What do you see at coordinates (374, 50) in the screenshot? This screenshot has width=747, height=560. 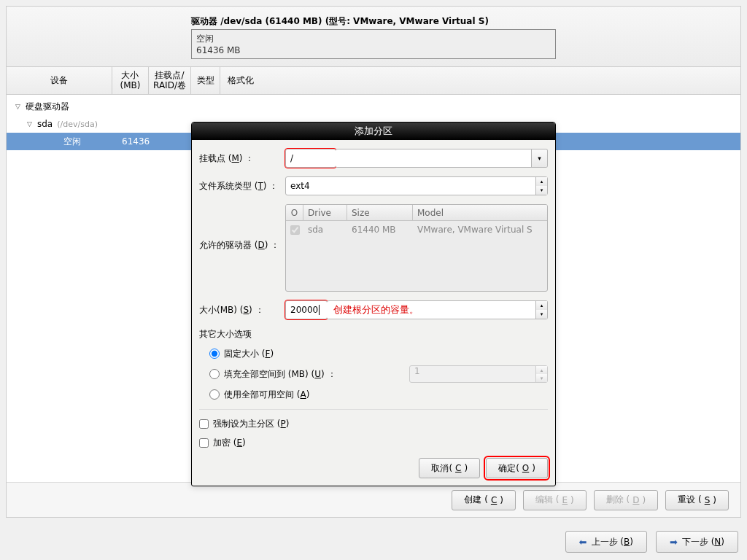 I see `drive-size: 61436 MB` at bounding box center [374, 50].